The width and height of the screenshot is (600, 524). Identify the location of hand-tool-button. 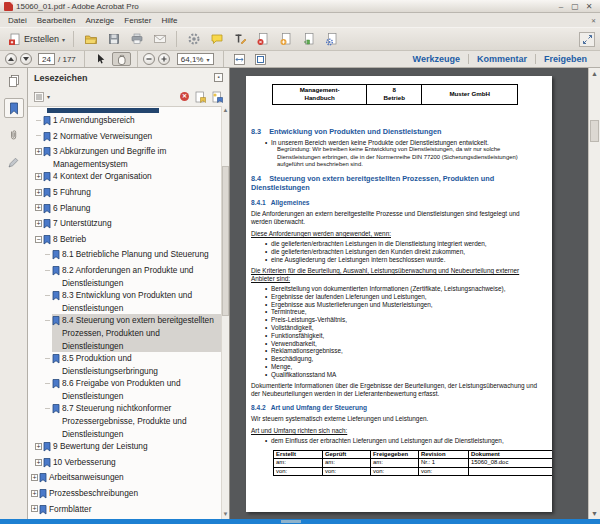
(122, 59).